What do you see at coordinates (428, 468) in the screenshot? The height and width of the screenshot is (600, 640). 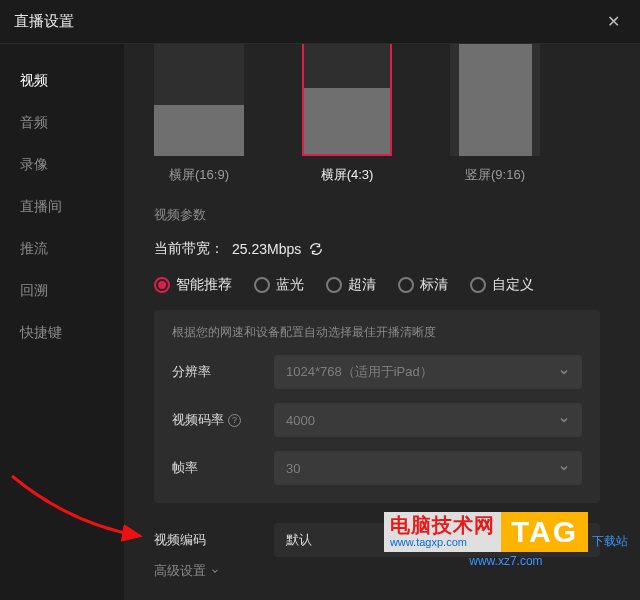 I see `fps-select: 30` at bounding box center [428, 468].